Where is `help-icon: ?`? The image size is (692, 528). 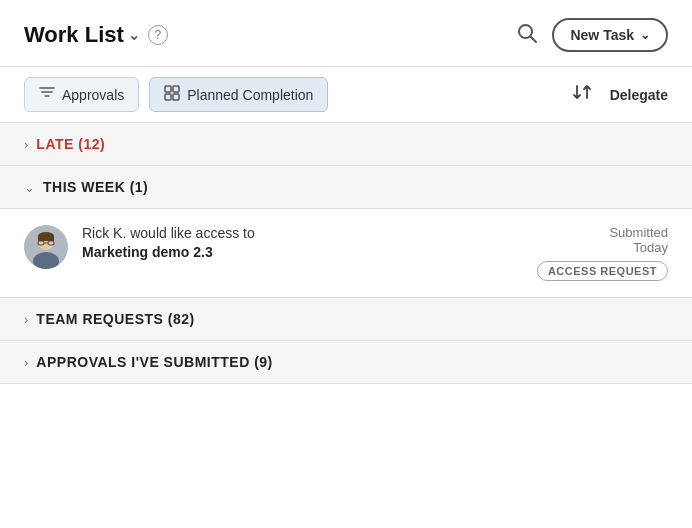
help-icon: ? is located at coordinates (158, 35).